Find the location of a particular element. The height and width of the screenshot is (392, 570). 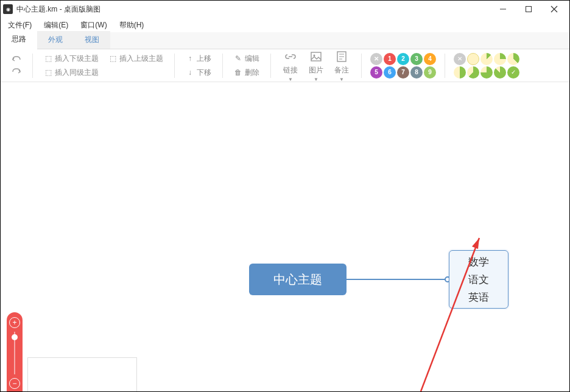

badge-2: 2 is located at coordinates (403, 59).